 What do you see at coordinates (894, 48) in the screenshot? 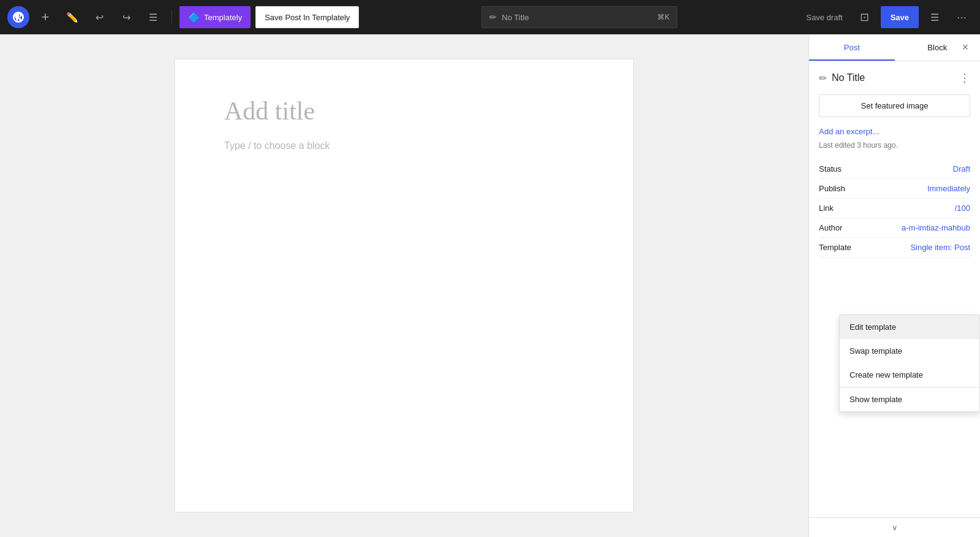
I see `sidebar-tabs: Post Block ×` at bounding box center [894, 48].